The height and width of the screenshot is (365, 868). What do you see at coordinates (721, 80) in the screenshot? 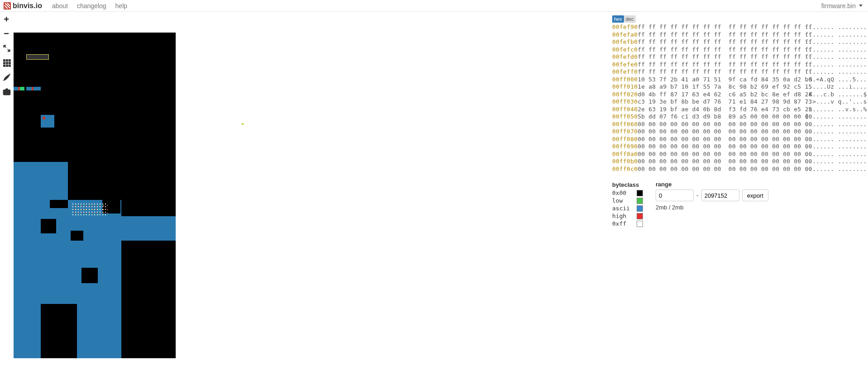
I see `hex-bytes: 10 53 7f 2b 41 a0 71 51 9f ca fd 84 35 0…` at bounding box center [721, 80].